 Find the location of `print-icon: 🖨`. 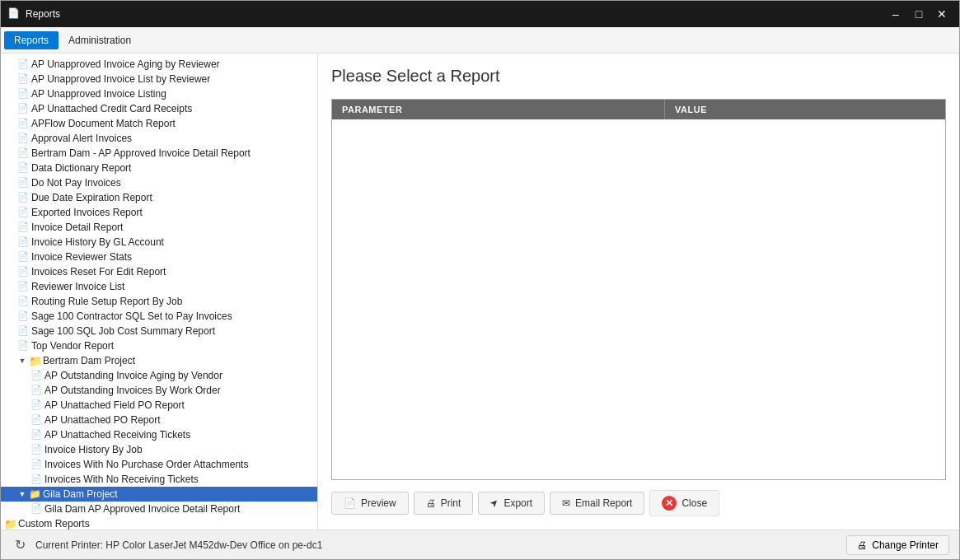

print-icon: 🖨 is located at coordinates (431, 503).